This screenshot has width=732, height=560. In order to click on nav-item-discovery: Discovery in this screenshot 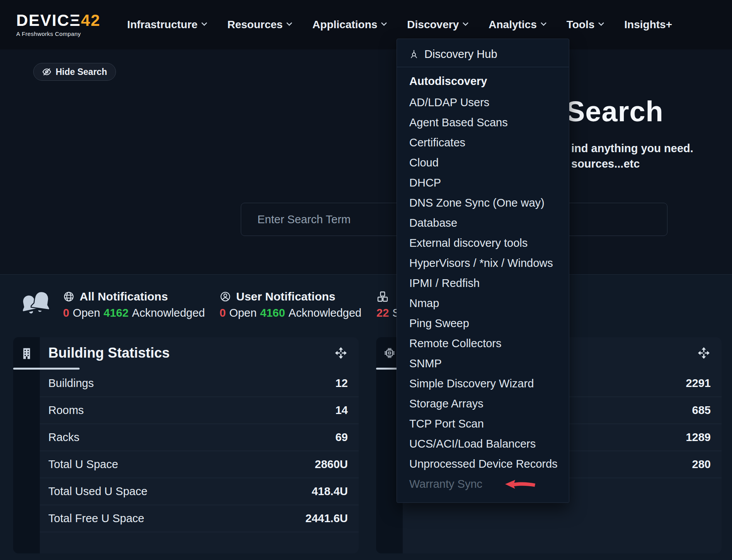, I will do `click(437, 25)`.